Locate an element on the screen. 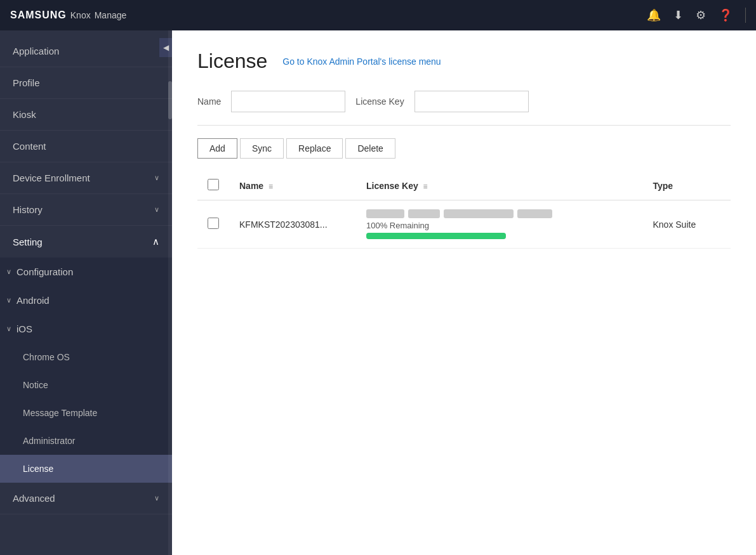 The image size is (756, 555). sort-icon-license-key: ≡ is located at coordinates (425, 186).